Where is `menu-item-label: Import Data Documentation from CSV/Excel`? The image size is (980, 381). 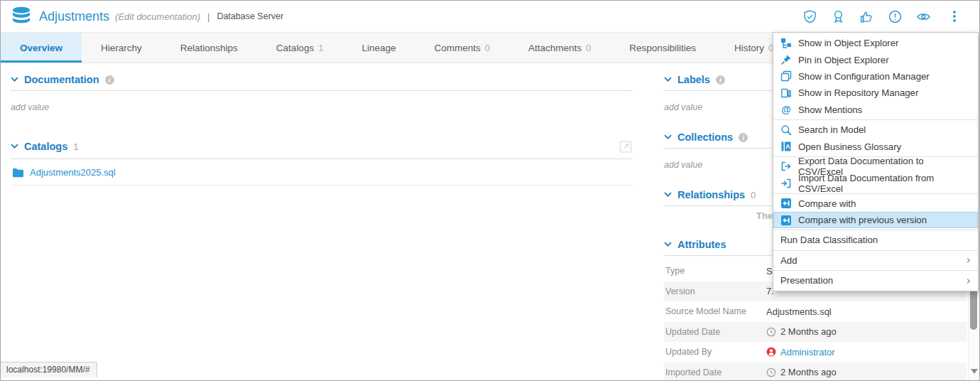 menu-item-label: Import Data Documentation from CSV/Excel is located at coordinates (885, 183).